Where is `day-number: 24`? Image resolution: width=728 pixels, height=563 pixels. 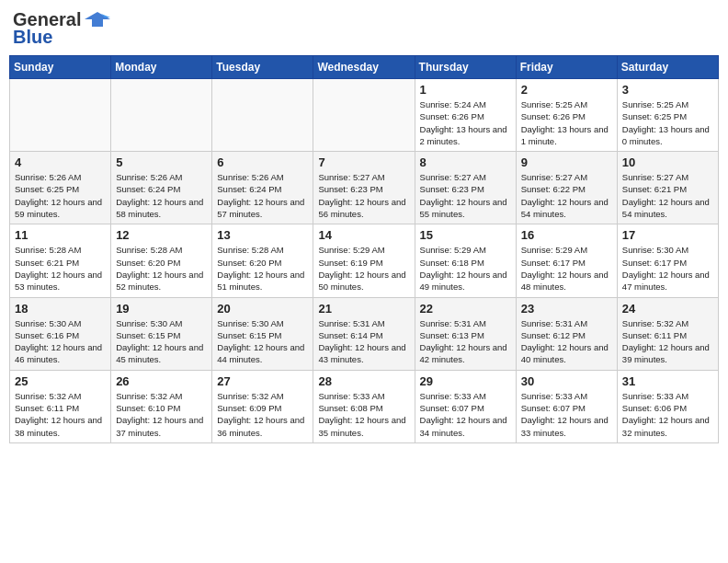 day-number: 24 is located at coordinates (667, 309).